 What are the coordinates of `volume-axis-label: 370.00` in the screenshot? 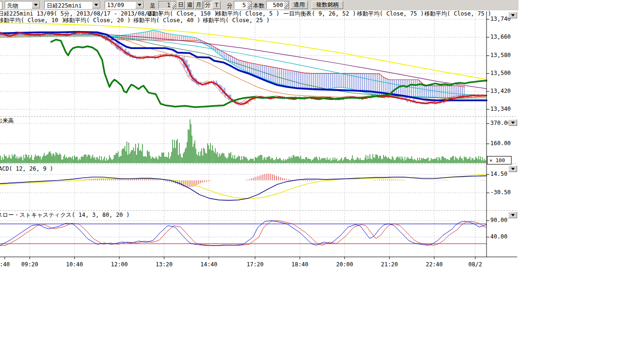 It's located at (501, 123).